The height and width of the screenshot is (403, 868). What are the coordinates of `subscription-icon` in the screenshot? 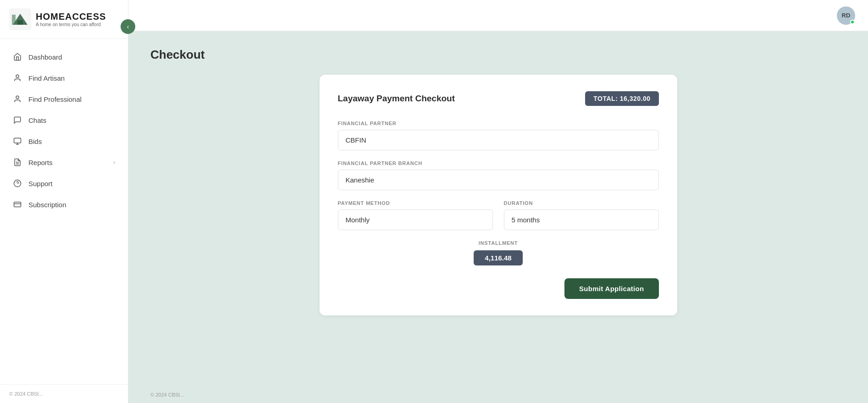 It's located at (17, 204).